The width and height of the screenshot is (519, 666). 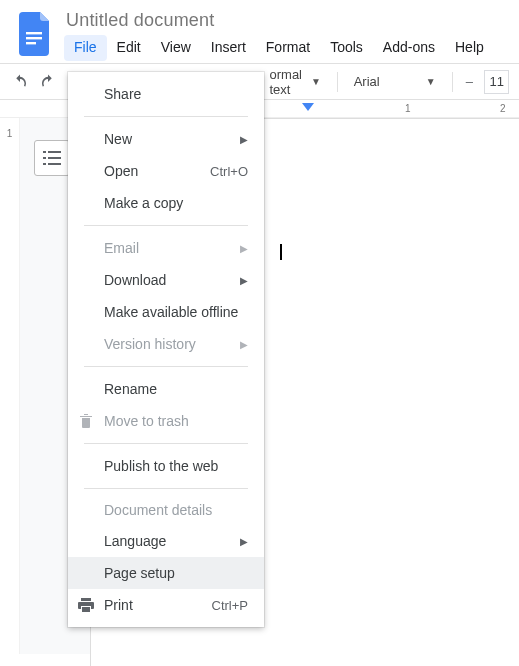 I want to click on document-outline-button, so click(x=52, y=158).